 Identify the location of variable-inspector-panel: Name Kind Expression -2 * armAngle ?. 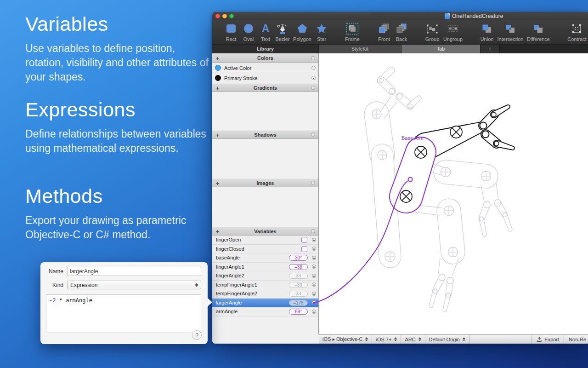
(124, 303).